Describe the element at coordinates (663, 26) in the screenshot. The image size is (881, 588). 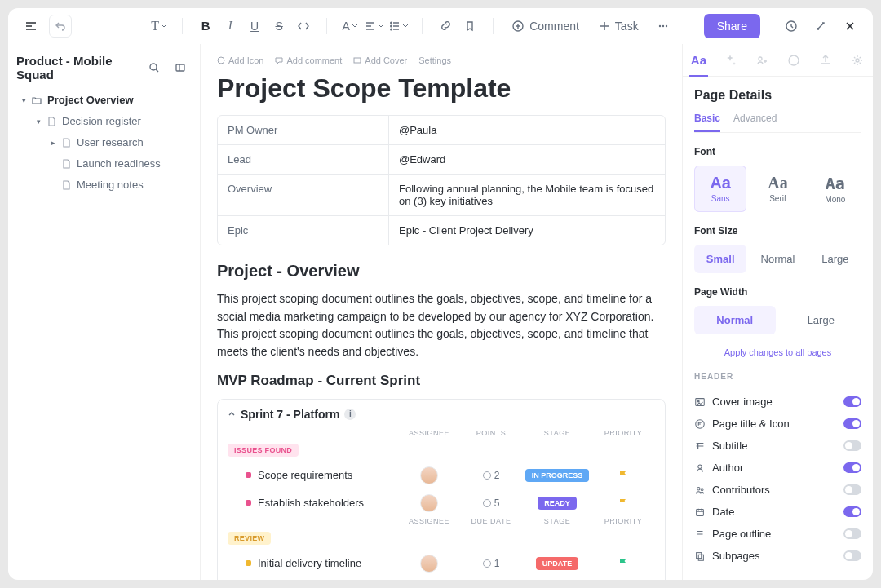
I see `more-button` at that location.